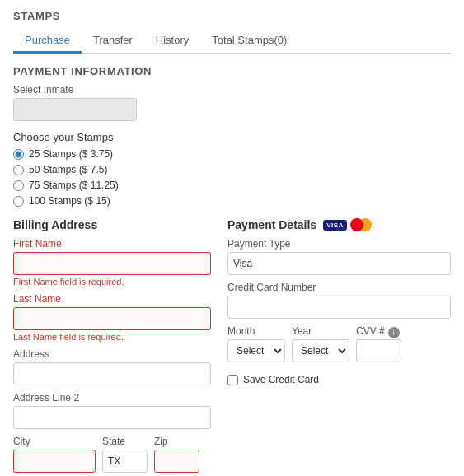 The height and width of the screenshot is (476, 464). What do you see at coordinates (232, 380) in the screenshot?
I see `save-card-checkbox` at bounding box center [232, 380].